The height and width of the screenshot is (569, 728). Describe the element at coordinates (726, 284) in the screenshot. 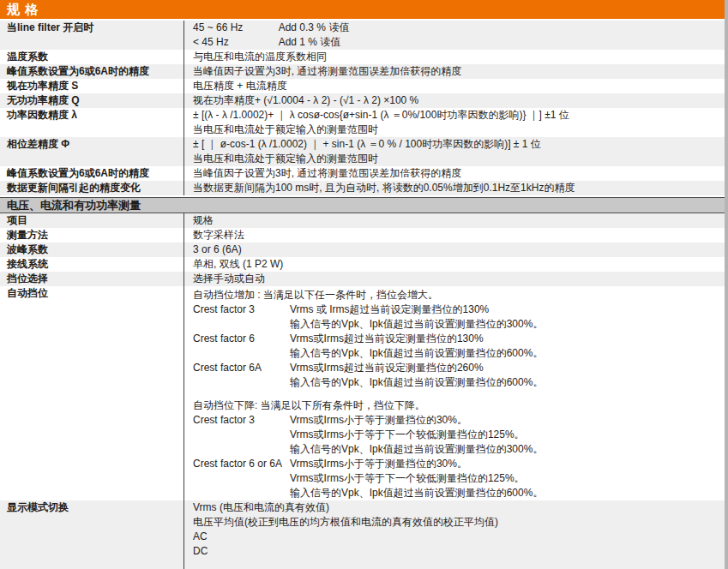

I see `page-edge-stripe` at that location.